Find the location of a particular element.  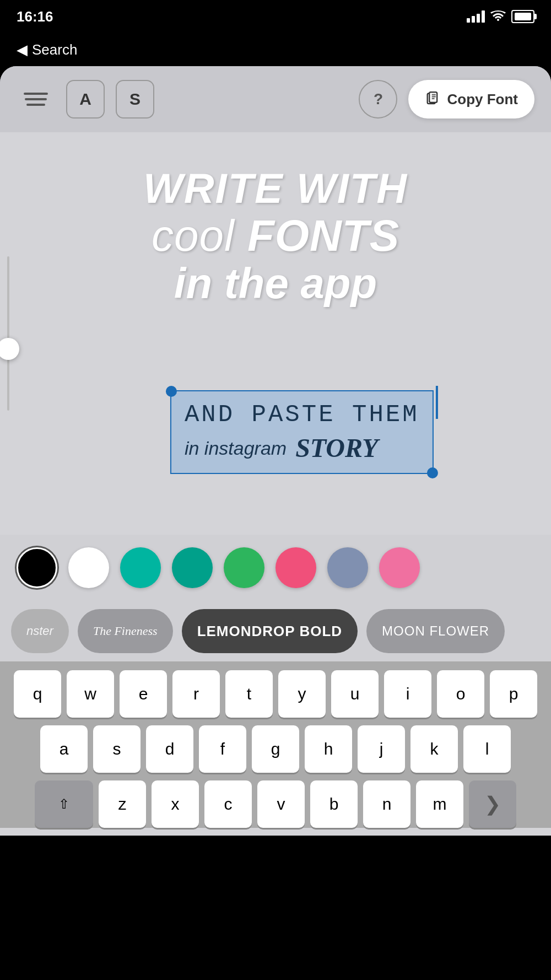

hamburger-icon is located at coordinates (36, 94).